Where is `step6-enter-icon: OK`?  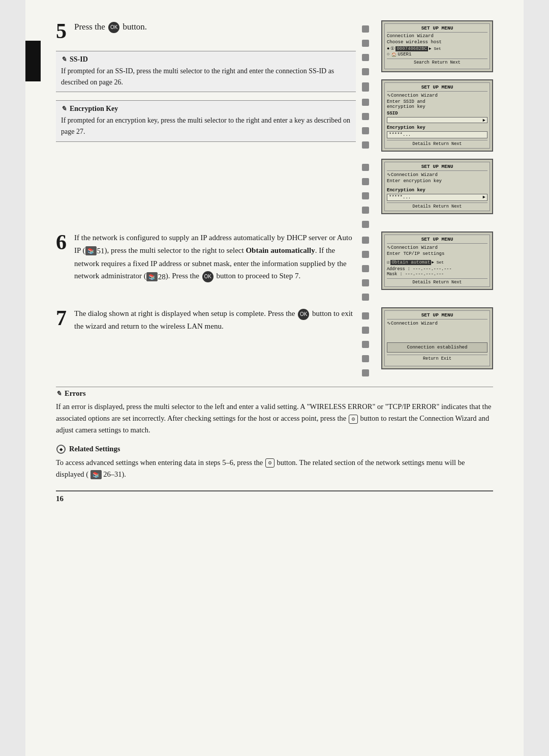
step6-enter-icon: OK is located at coordinates (208, 277).